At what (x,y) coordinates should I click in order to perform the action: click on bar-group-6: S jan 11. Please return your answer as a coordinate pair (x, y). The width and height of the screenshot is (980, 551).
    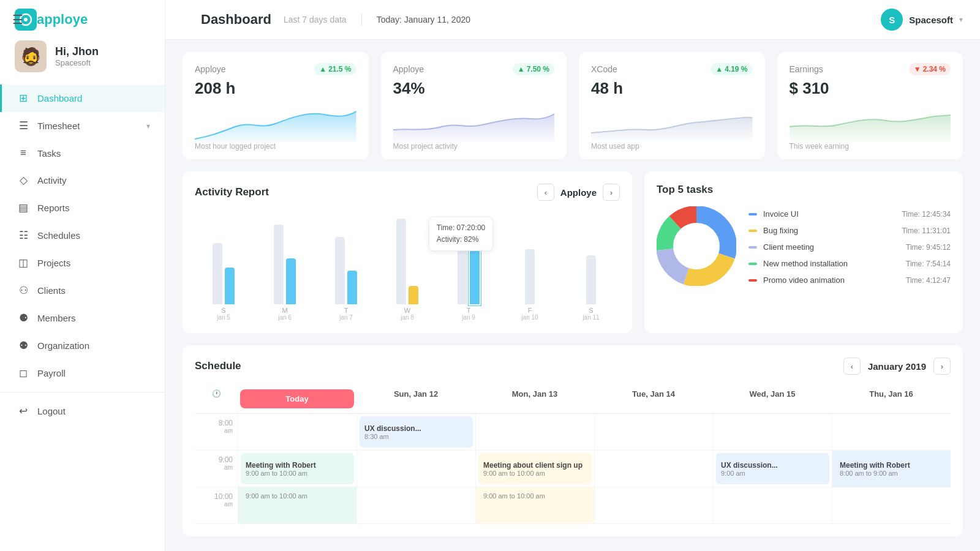
    Looking at the image, I should click on (591, 288).